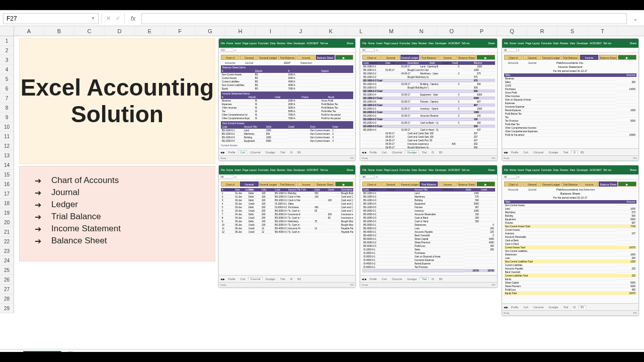  I want to click on feature-label: Trial Balance, so click(76, 217).